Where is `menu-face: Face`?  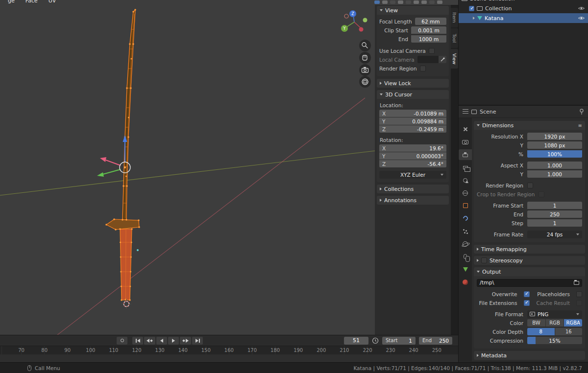
menu-face: Face is located at coordinates (31, 2).